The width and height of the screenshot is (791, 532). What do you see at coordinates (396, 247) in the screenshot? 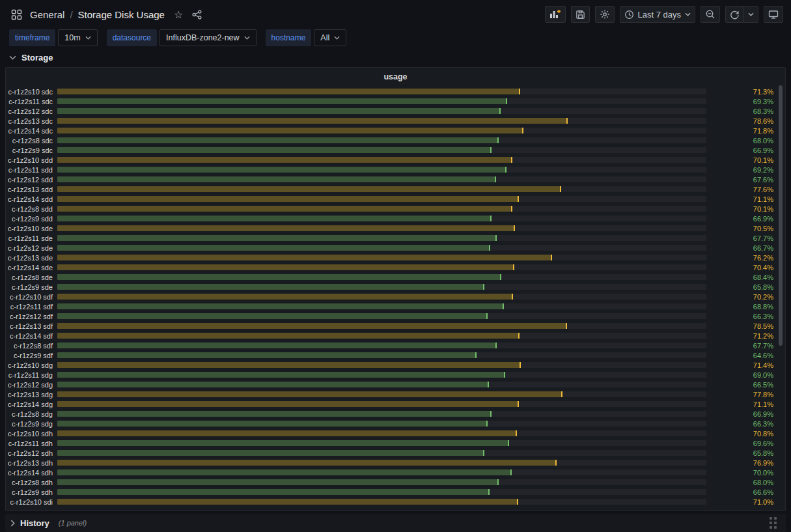
I see `bar-row: c-r1z2s12 sde66.7%` at bounding box center [396, 247].